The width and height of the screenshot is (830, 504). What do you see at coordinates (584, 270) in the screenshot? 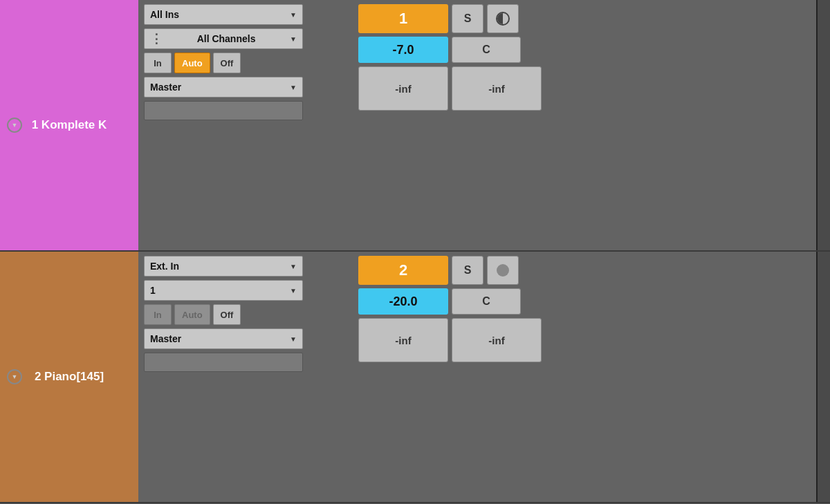
I see `track-2-number-row: 2 S` at bounding box center [584, 270].